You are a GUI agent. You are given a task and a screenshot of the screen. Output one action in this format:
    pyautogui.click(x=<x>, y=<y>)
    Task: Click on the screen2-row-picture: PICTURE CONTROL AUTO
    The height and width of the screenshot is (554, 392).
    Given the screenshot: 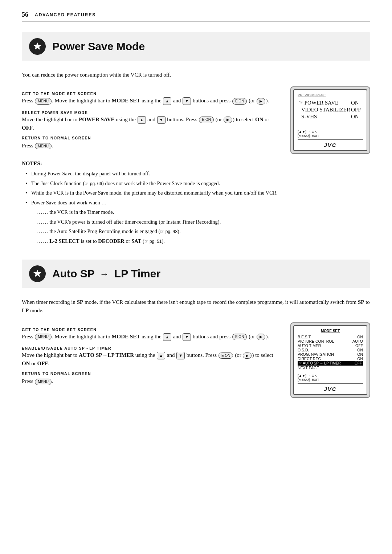 What is the action you would take?
    pyautogui.click(x=330, y=341)
    